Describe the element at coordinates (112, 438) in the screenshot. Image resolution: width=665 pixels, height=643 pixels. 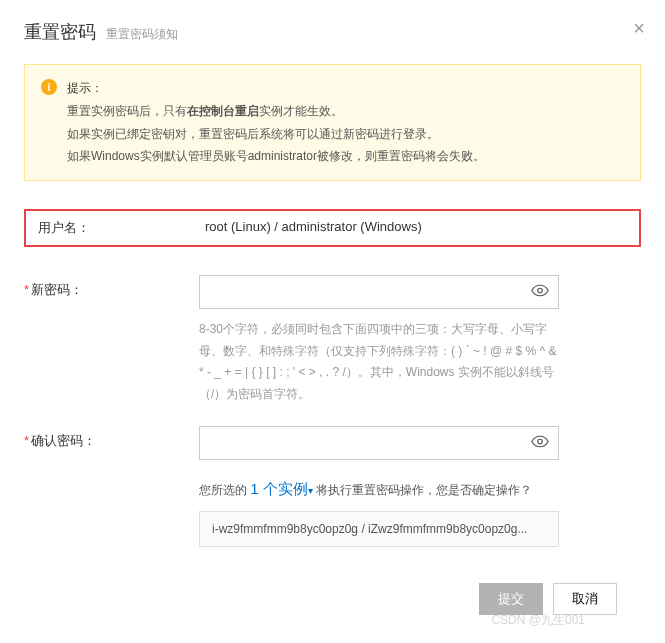
I see `confirm-label: 确认密码：` at that location.